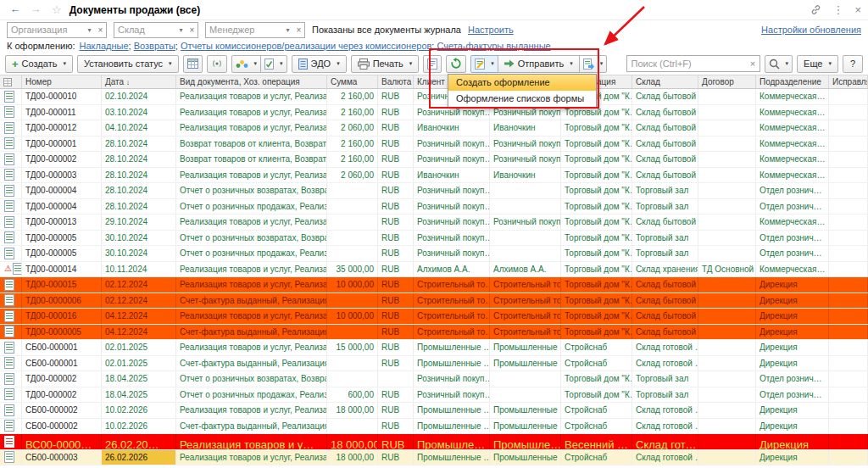 The image size is (868, 468). Describe the element at coordinates (434, 270) in the screenshot. I see `table-row: ⚠ТД00-00001410.11.2024Реализация товаров…` at that location.